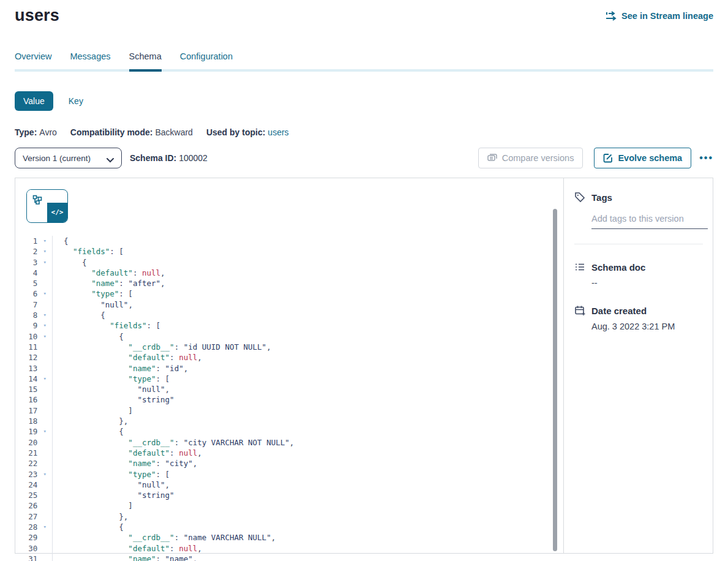  Describe the element at coordinates (146, 61) in the screenshot. I see `tab-schema: Schema` at that location.